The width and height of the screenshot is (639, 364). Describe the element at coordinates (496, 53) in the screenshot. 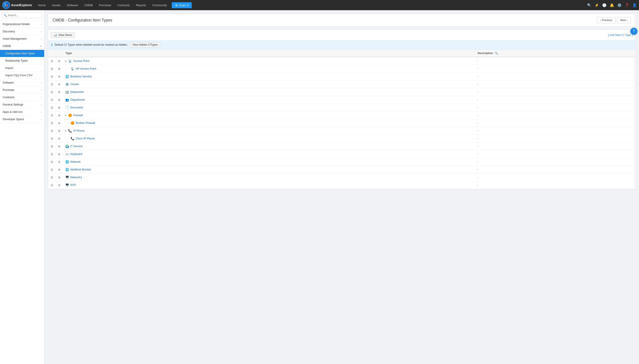

I see `desc-search-icon: 🔍` at that location.